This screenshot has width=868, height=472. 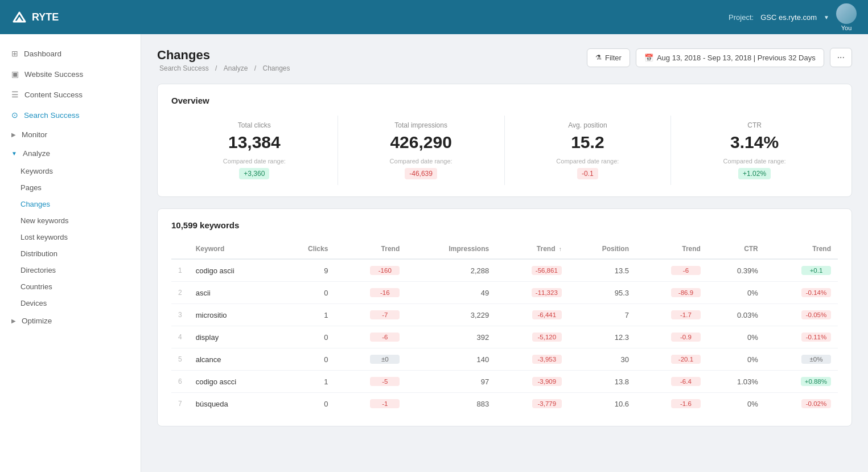 What do you see at coordinates (371, 249) in the screenshot?
I see `col-clicks-trend: Trend` at bounding box center [371, 249].